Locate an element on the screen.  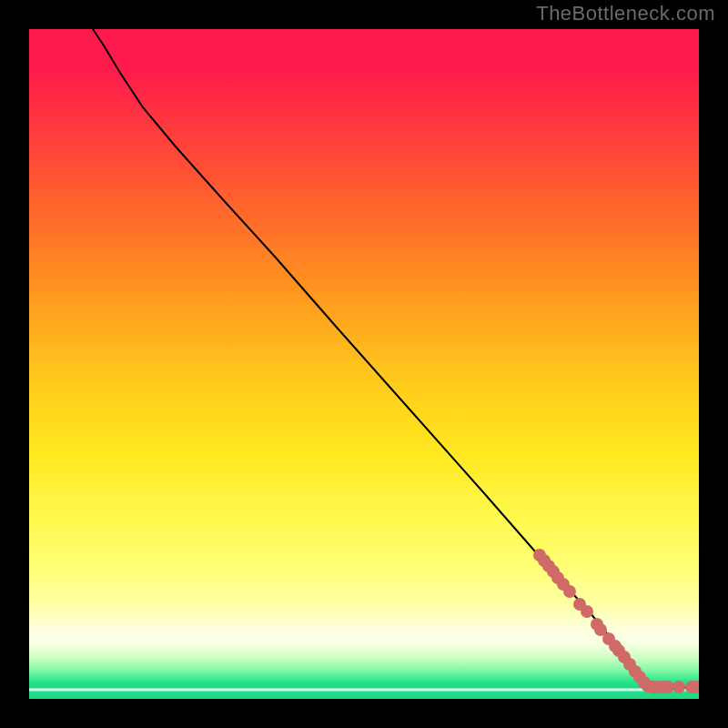
watermark-text: TheBottleneck.com is located at coordinates (626, 14).